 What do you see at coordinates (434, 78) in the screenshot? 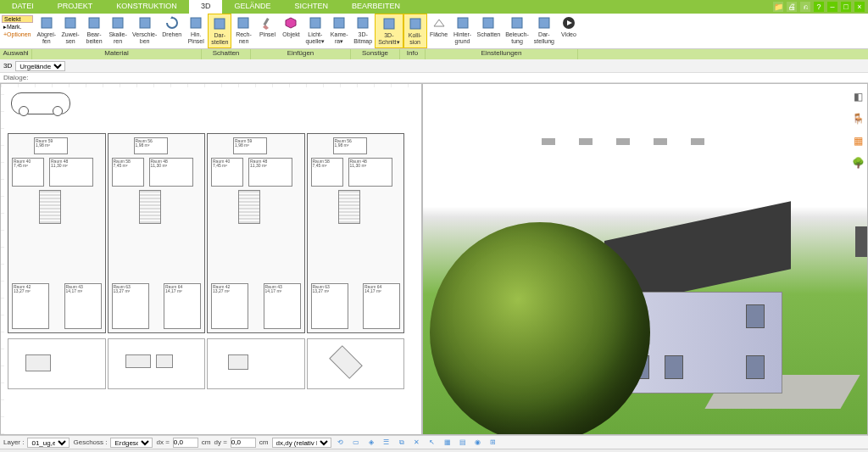
I see `dialoge-bar: Dialoge:` at bounding box center [434, 78].